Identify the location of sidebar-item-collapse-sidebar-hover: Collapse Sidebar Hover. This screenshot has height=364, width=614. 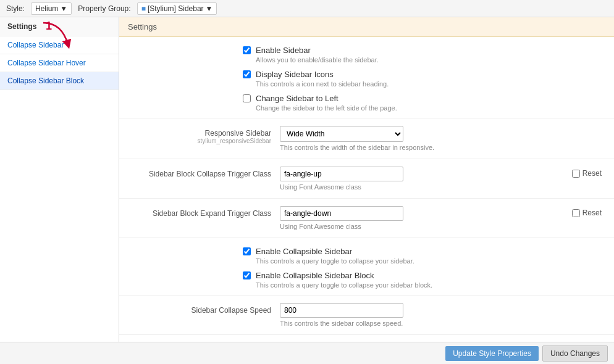
(59, 63).